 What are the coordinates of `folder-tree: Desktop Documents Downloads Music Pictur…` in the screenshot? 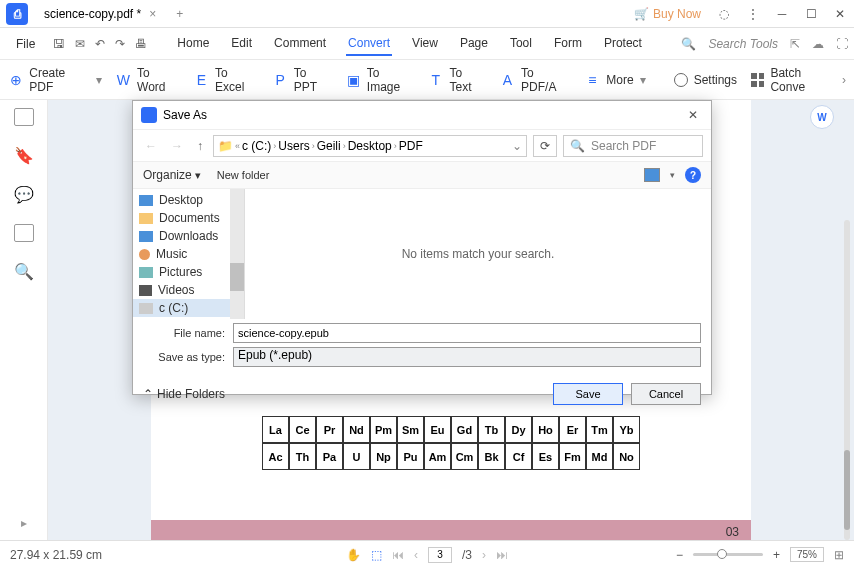 It's located at (189, 254).